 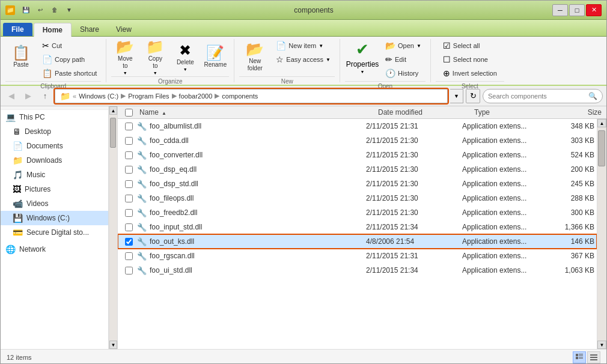 What do you see at coordinates (357, 184) in the screenshot?
I see `table-row: 🔧 foo_dsp_std.dll 2/11/2015 21:30 Applic…` at bounding box center [357, 184].